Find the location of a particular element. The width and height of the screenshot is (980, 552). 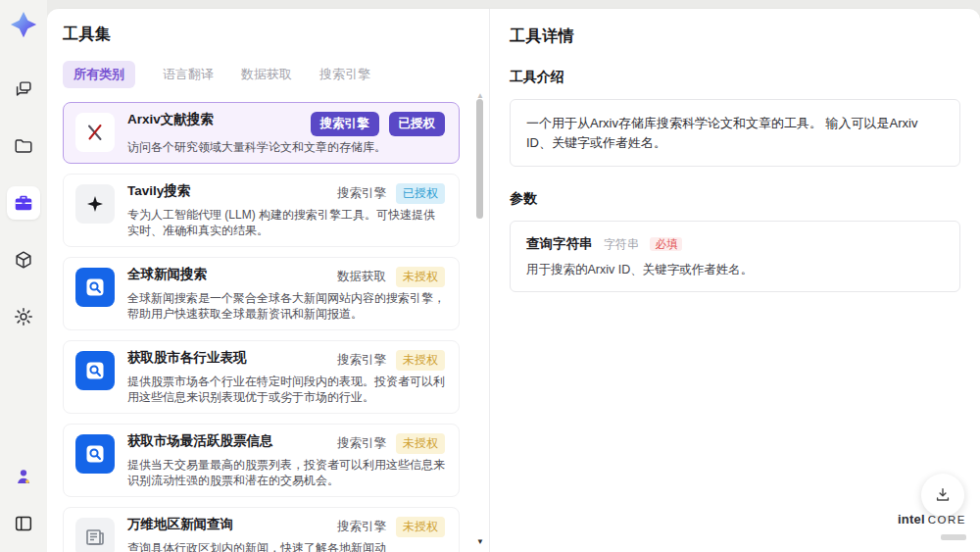

tab-language-translation: 语言翻译 is located at coordinates (188, 75).